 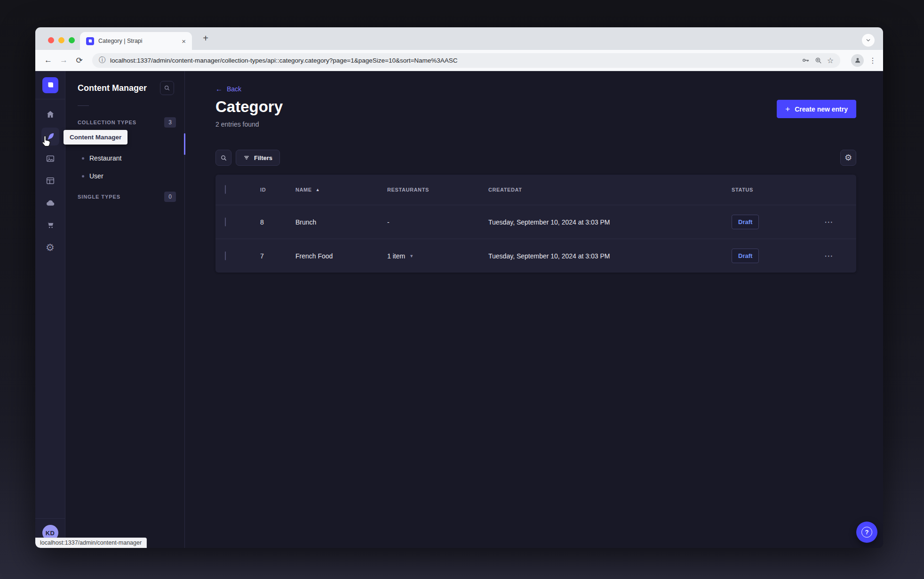 What do you see at coordinates (219, 88) in the screenshot?
I see `back-arrow-icon: ←` at bounding box center [219, 88].